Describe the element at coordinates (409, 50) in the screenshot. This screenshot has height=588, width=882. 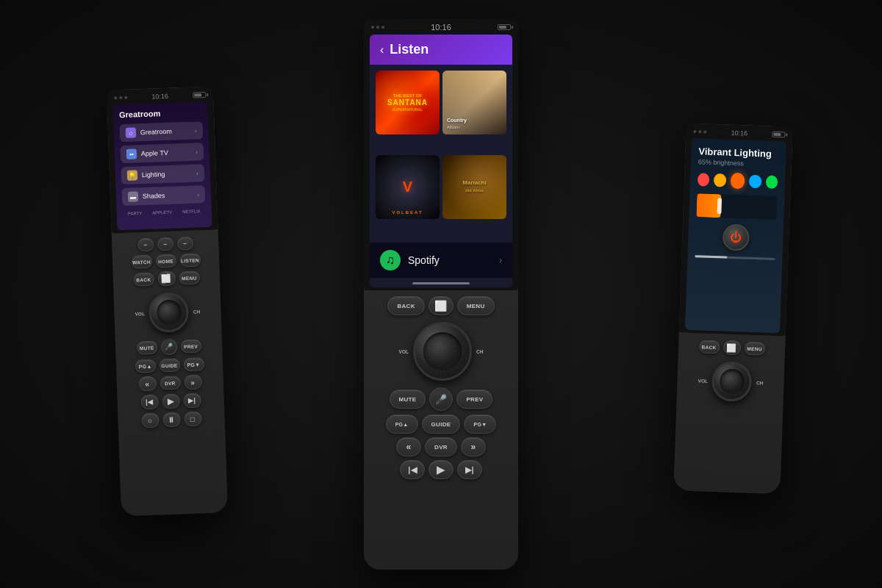
I see `listen-title: Listen` at that location.